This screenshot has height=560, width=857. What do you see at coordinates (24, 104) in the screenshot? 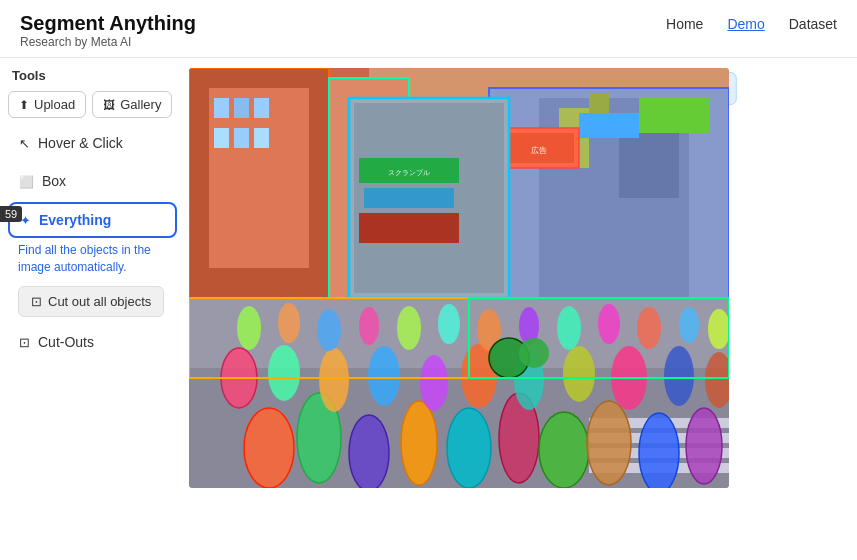
I see `upload-icon` at bounding box center [24, 104].